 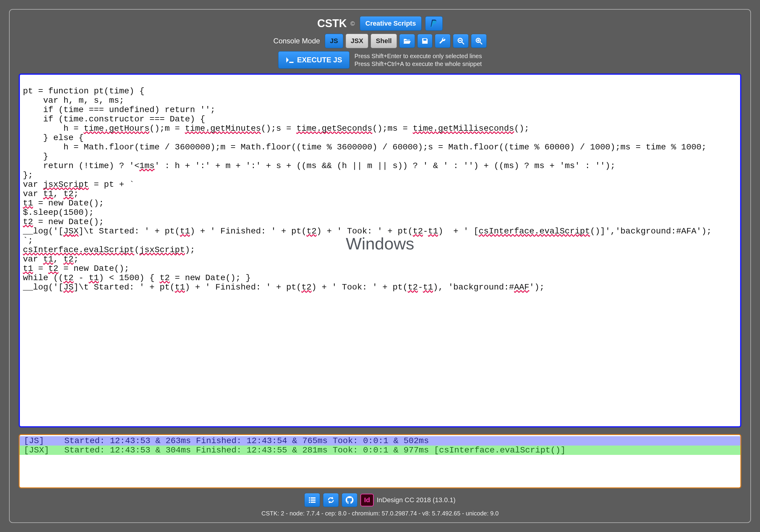 I want to click on execute-button: EXECUTE JS, so click(x=314, y=60).